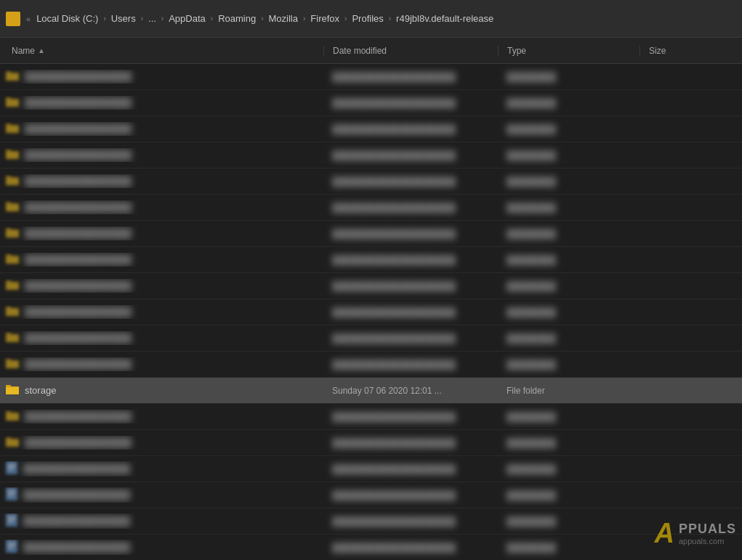 The width and height of the screenshot is (742, 560). Describe the element at coordinates (690, 51) in the screenshot. I see `col-size-header: Size` at that location.